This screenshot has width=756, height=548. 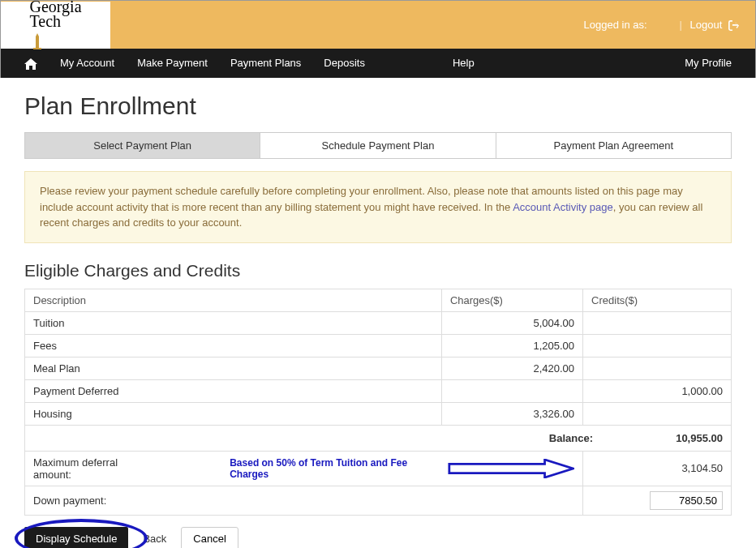 What do you see at coordinates (331, 469) in the screenshot?
I see `deferral-note: Based on 50% of Term Tuition and Fee Cha…` at bounding box center [331, 469].